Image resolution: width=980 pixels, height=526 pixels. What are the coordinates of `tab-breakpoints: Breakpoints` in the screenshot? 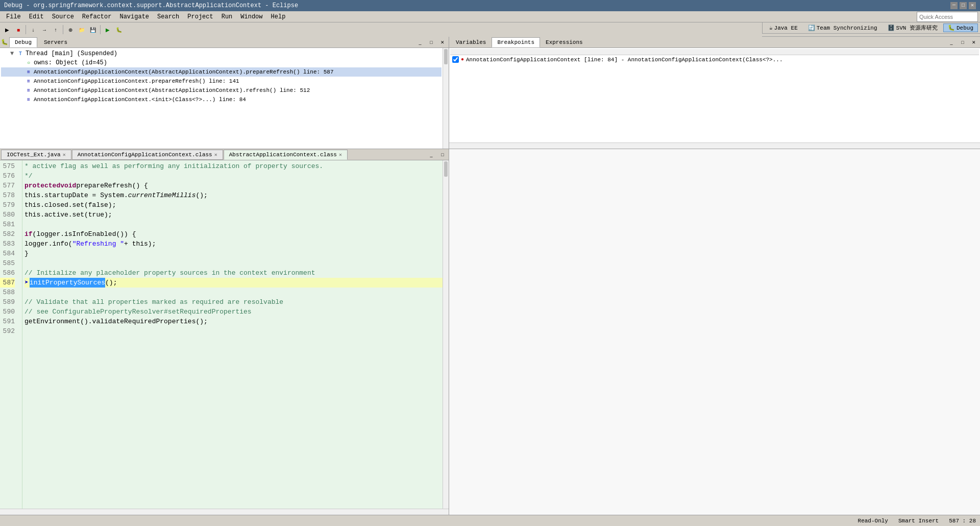 It's located at (516, 42).